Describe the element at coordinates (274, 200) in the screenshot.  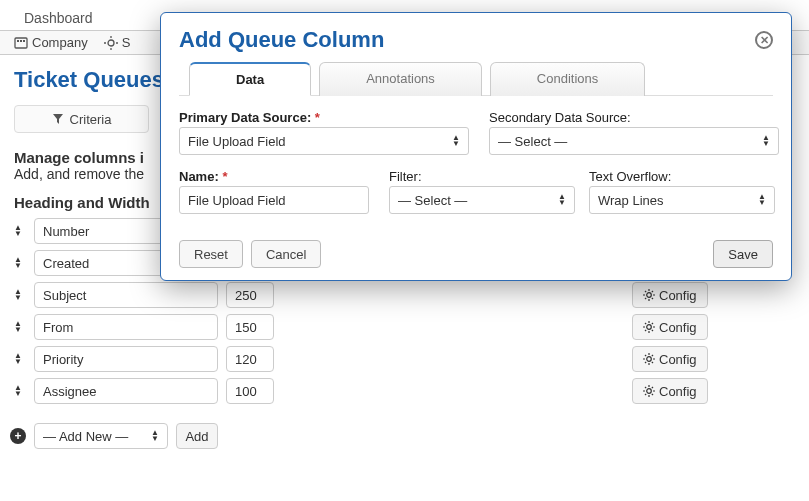
I see `name-input: File Upload Field` at that location.